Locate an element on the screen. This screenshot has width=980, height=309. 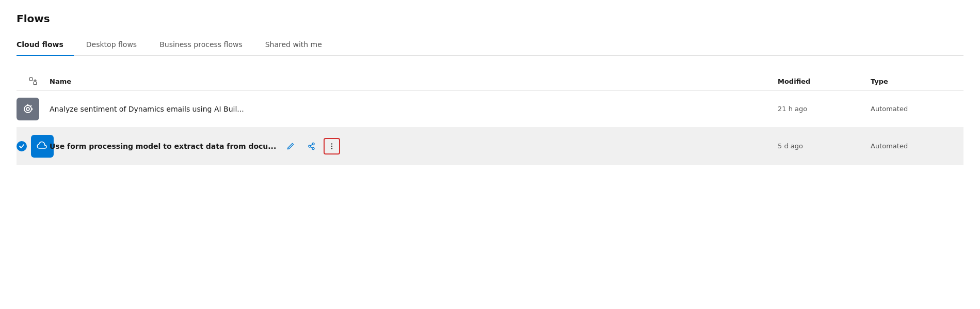
tab-desktop-flows: Desktop flows is located at coordinates (117, 45).